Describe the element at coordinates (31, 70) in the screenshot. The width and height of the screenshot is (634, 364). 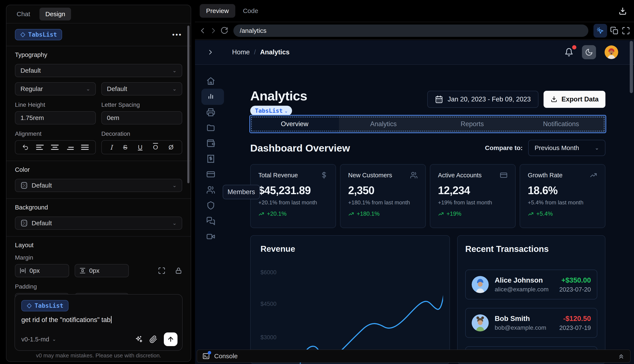
I see `font-family-value: Default` at that location.